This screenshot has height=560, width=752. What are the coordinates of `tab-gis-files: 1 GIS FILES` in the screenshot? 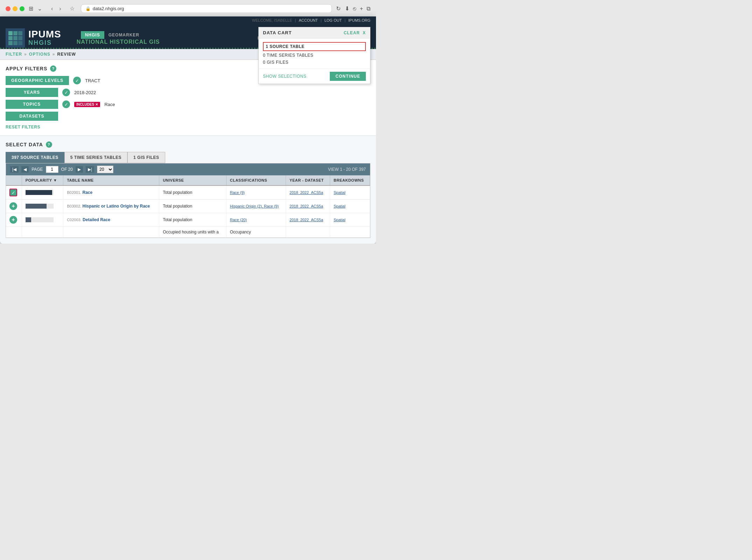 It's located at (146, 158).